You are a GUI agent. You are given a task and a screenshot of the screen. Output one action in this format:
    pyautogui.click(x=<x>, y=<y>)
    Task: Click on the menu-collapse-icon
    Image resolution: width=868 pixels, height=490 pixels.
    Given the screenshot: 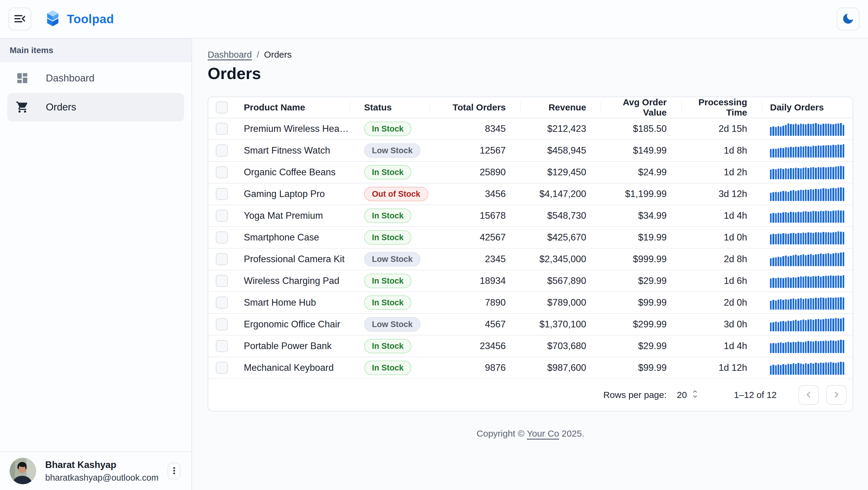 What is the action you would take?
    pyautogui.click(x=20, y=19)
    